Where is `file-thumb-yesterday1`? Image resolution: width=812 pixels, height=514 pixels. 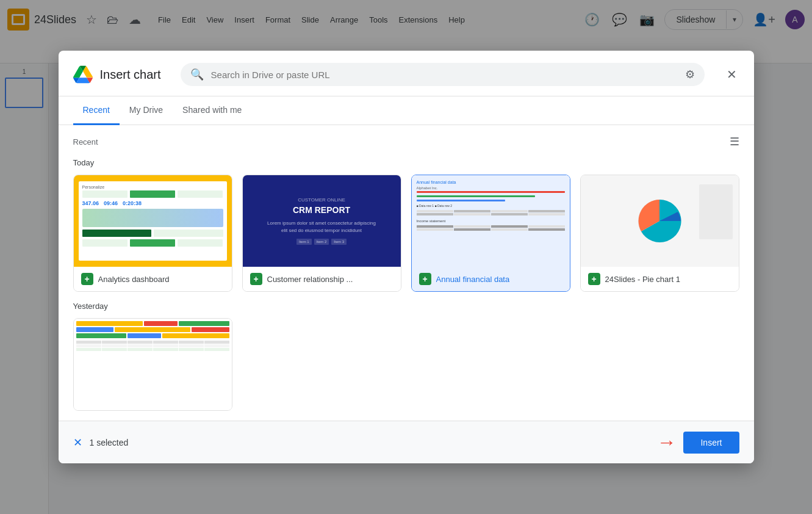
file-thumb-yesterday1 is located at coordinates (153, 364).